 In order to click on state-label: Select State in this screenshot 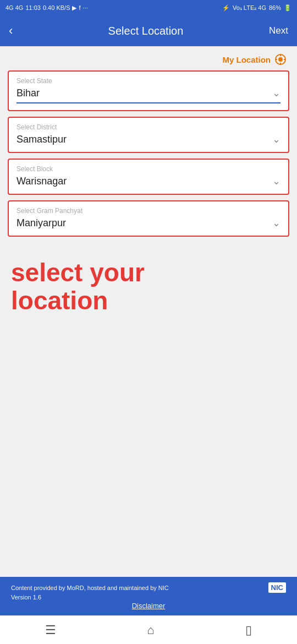, I will do `click(148, 81)`.